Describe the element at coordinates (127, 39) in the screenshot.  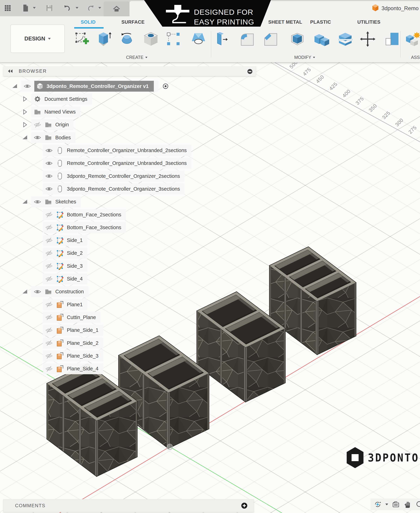
I see `tool-revolve` at that location.